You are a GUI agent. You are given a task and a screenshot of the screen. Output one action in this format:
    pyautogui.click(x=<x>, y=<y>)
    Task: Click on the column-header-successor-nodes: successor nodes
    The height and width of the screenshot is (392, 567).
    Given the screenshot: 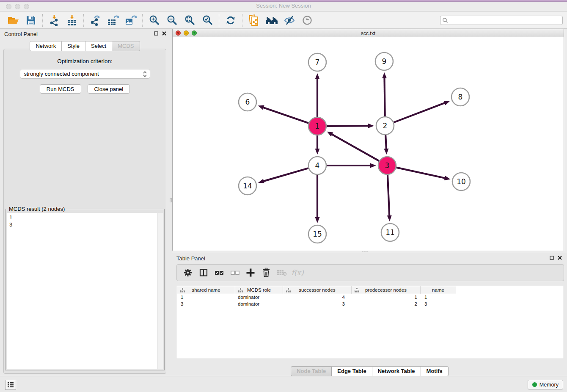 What is the action you would take?
    pyautogui.click(x=317, y=290)
    